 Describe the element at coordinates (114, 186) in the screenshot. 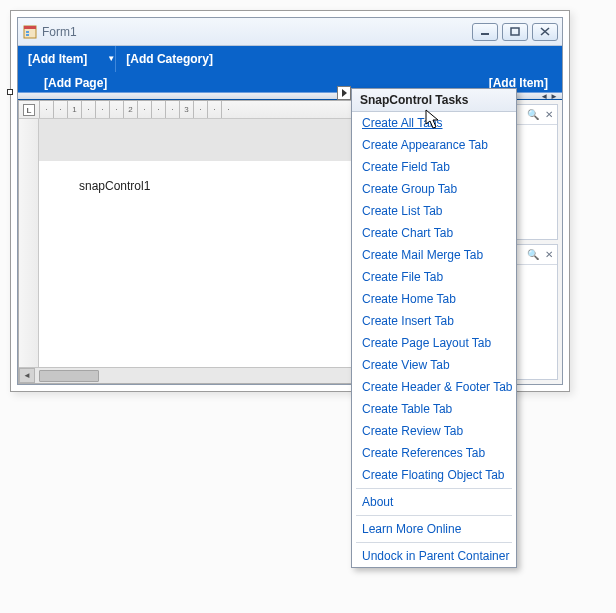

I see `control-name-text: snapControl1` at that location.